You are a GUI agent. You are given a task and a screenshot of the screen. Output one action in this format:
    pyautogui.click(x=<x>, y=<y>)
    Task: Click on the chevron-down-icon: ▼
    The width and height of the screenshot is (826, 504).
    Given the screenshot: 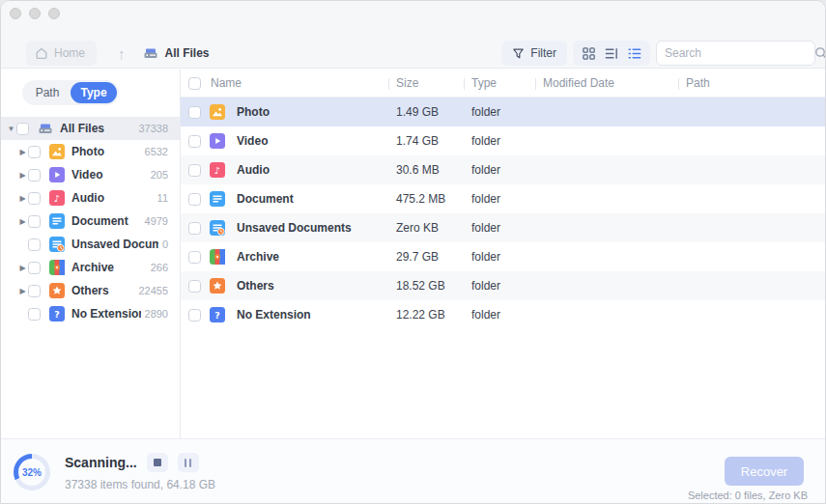 What is the action you would take?
    pyautogui.click(x=12, y=129)
    